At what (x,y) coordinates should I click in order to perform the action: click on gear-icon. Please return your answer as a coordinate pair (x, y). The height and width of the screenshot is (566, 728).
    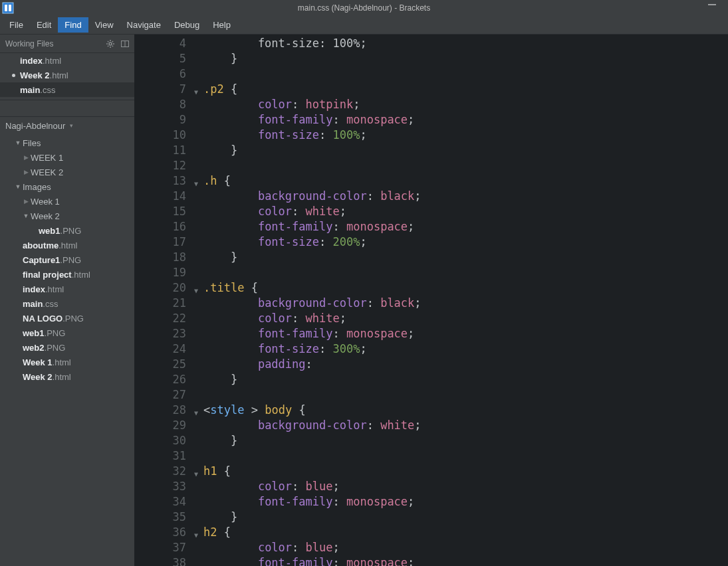
    Looking at the image, I should click on (110, 44).